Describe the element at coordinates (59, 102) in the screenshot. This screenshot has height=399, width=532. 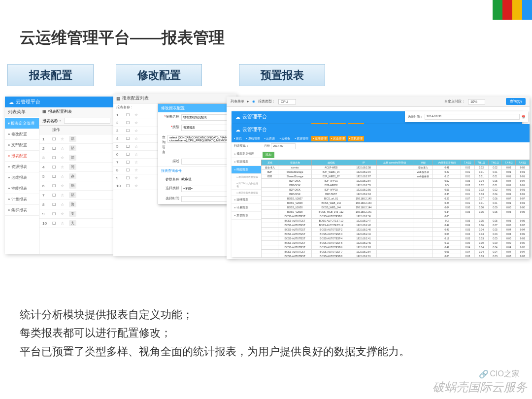
I see `app-header: 云管理平台` at that location.